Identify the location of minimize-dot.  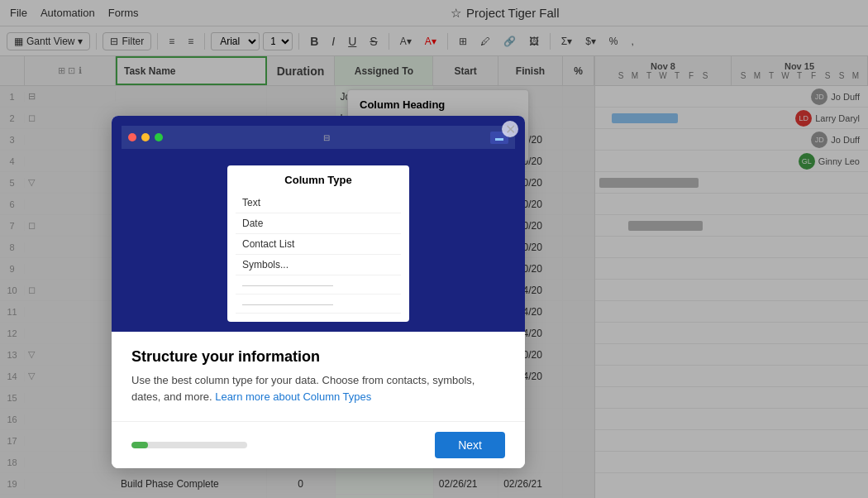
(145, 137).